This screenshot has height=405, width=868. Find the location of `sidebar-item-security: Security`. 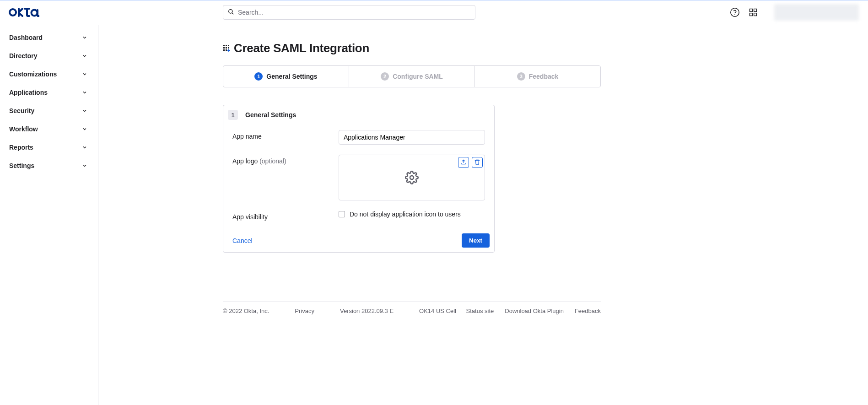

sidebar-item-security: Security is located at coordinates (49, 111).